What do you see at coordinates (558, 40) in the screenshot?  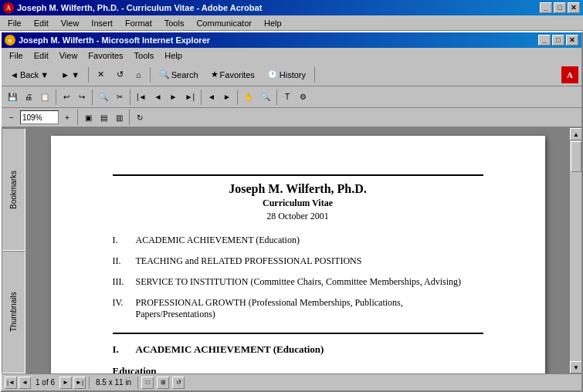 I see `ie-maximize-button: □` at bounding box center [558, 40].